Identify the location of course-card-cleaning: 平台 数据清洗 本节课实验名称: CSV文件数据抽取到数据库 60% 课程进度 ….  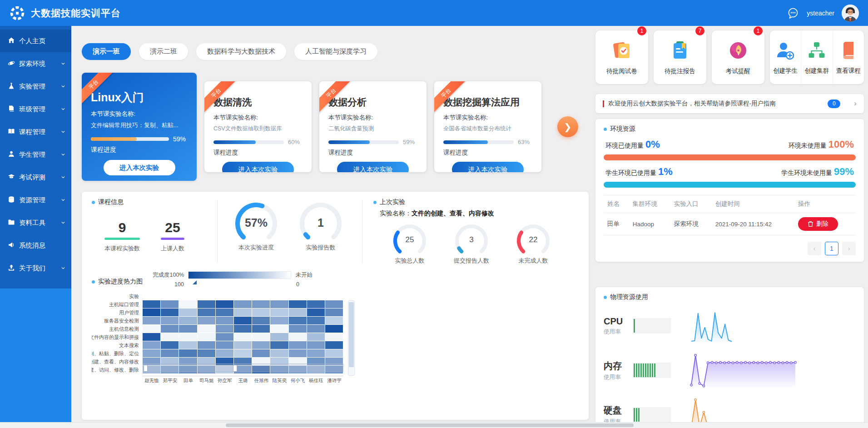
(258, 127).